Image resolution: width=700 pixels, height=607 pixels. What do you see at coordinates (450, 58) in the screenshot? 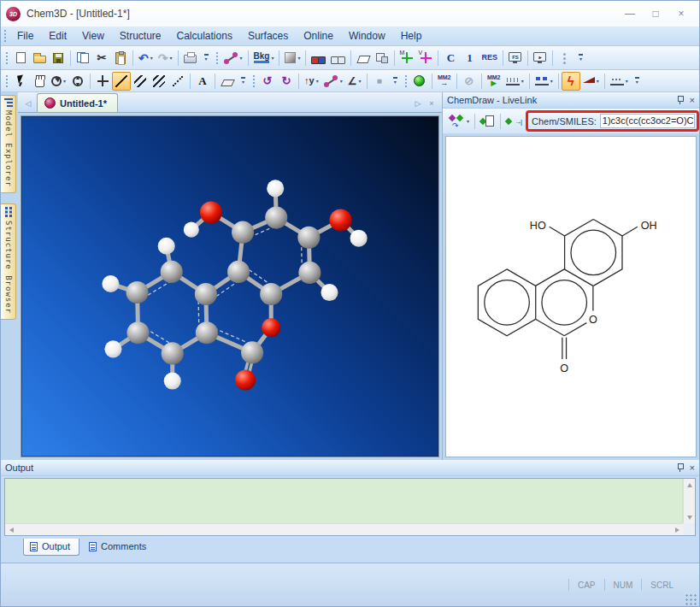
I see `atom-symbol-button: C` at bounding box center [450, 58].